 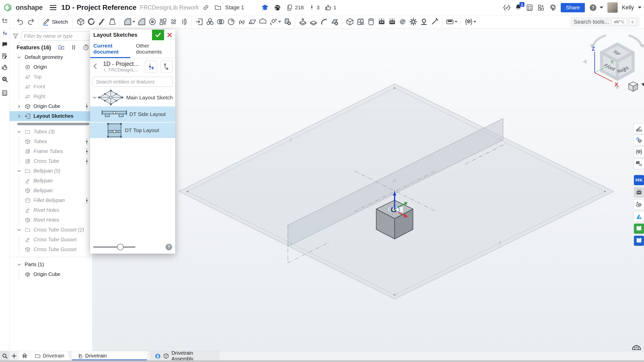 What do you see at coordinates (51, 230) in the screenshot?
I see `feature-row-cross-tube-gusset-2-: Cross Tube Gusset (2)` at bounding box center [51, 230].